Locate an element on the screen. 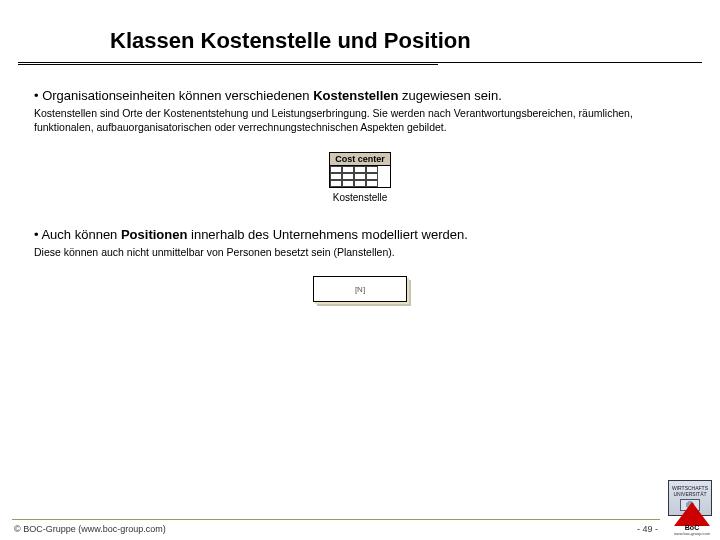 The image size is (720, 540). boc-text: BoC is located at coordinates (692, 528).